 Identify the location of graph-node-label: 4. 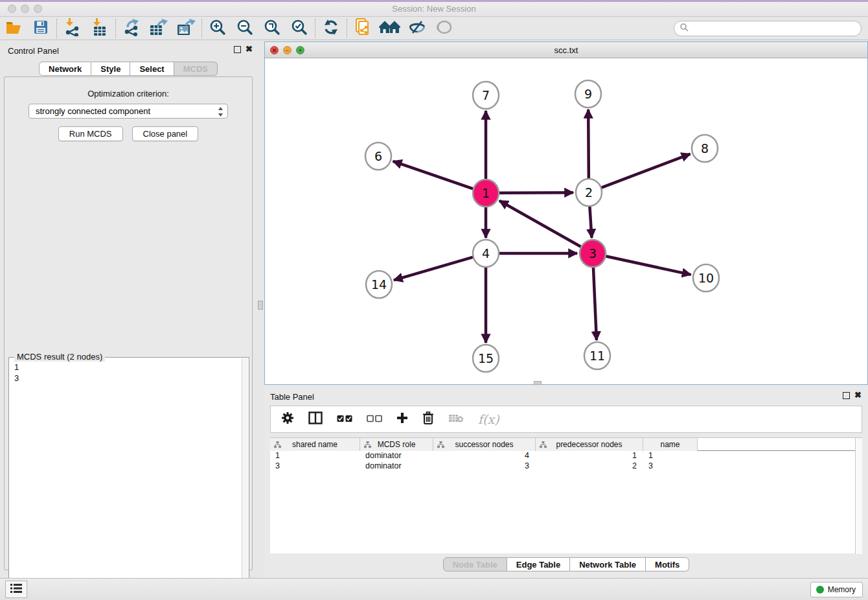
(486, 253).